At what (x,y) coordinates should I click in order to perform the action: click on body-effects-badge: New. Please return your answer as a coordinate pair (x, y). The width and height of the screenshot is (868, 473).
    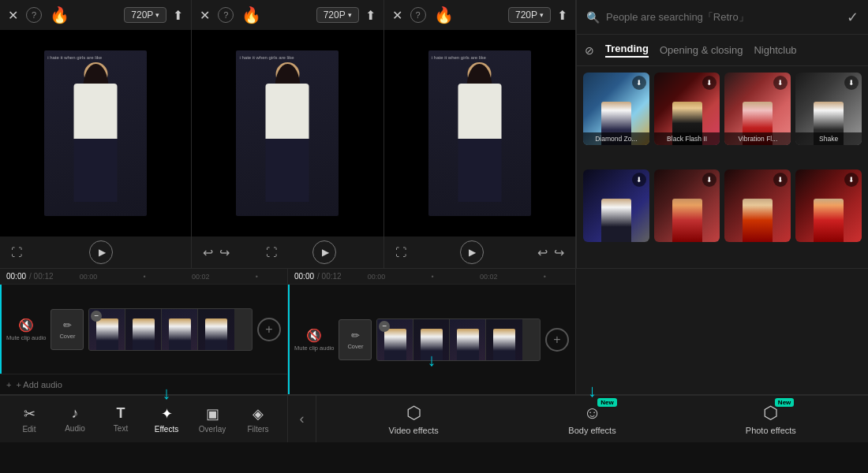
    Looking at the image, I should click on (607, 402).